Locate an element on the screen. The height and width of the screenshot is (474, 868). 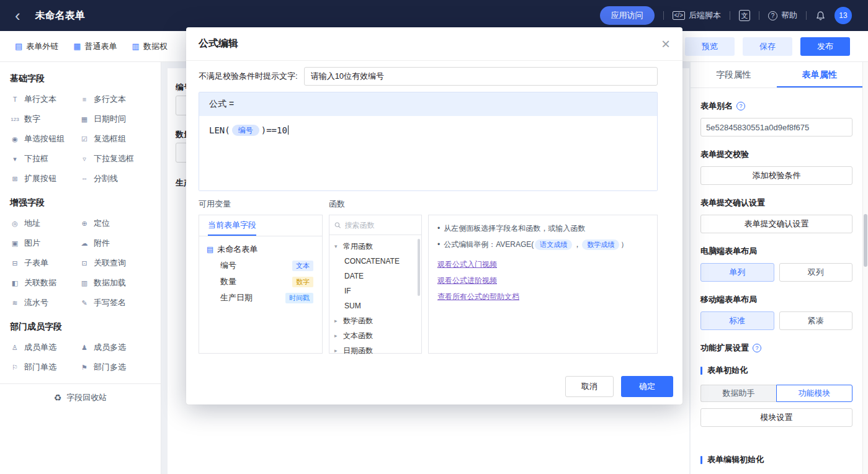
example-field-pill: 数学成绩 is located at coordinates (601, 244).